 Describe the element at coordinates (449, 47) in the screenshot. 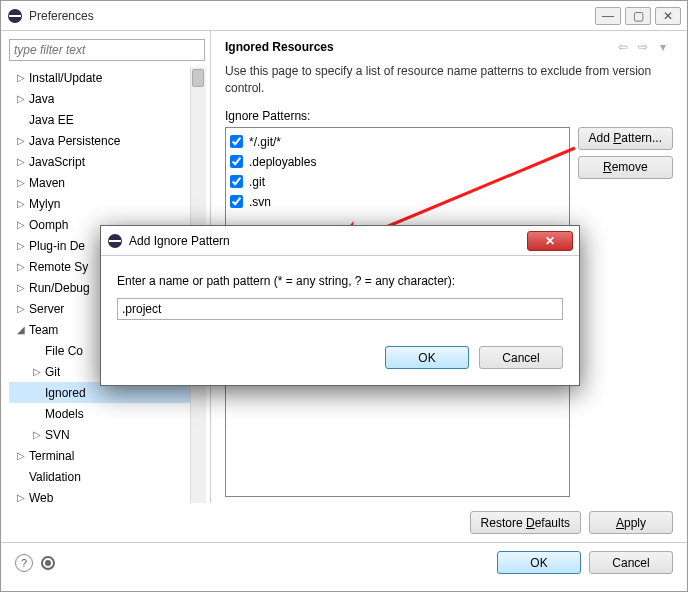

I see `content-header: Ignored Resources ⇦ ⇨ ▾` at that location.